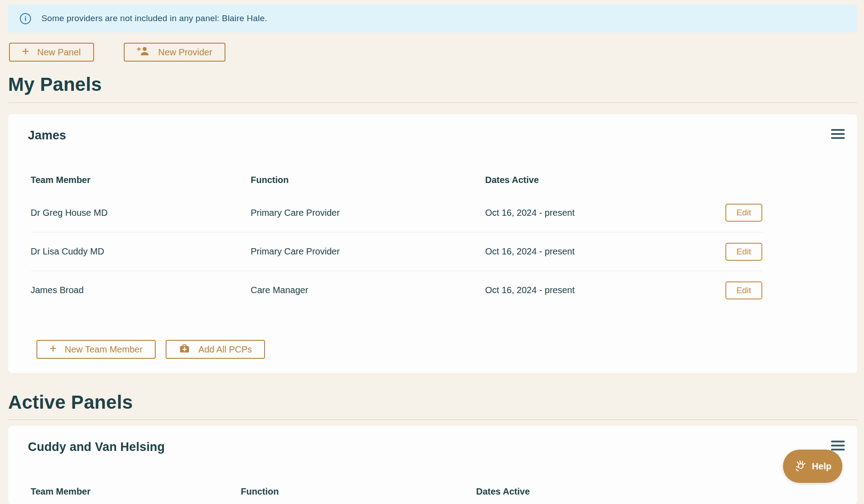  I want to click on wave-icon, so click(801, 467).